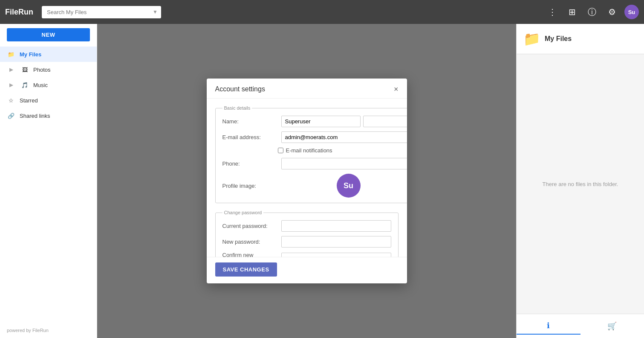  Describe the element at coordinates (315, 164) in the screenshot. I see `phone-row: Phone:` at that location.